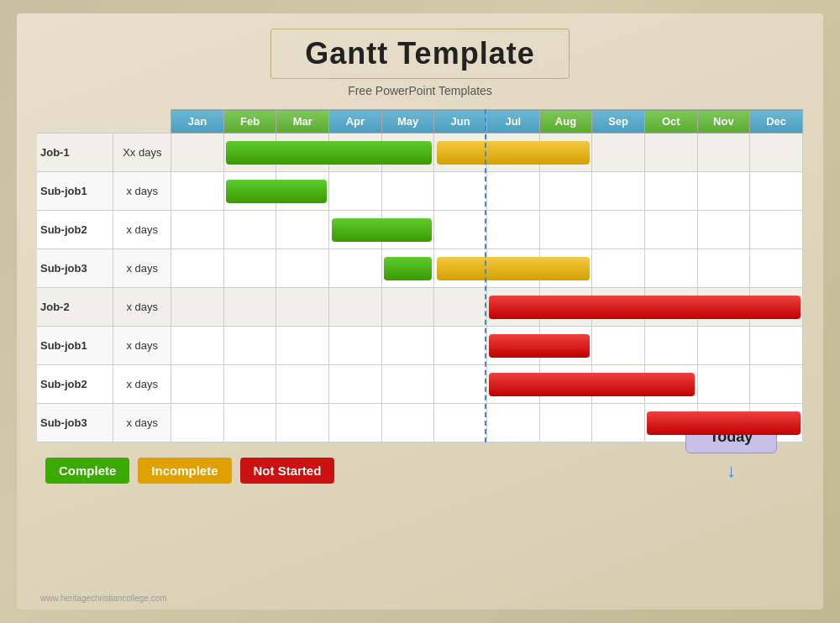 Image resolution: width=840 pixels, height=623 pixels. What do you see at coordinates (250, 122) in the screenshot?
I see `month-header-feb: Feb` at bounding box center [250, 122].